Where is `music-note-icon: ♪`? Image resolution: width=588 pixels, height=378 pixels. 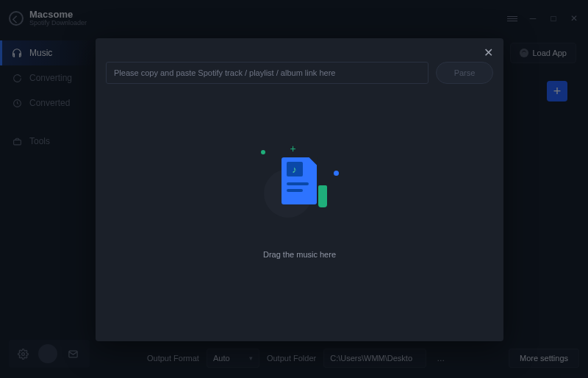
music-note-icon: ♪ is located at coordinates (294, 169).